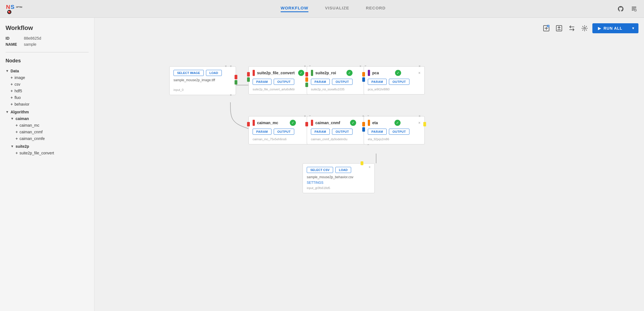 This screenshot has width=644, height=311. What do you see at coordinates (320, 170) in the screenshot?
I see `select-csv-button: SELECT CSV` at bounding box center [320, 170].